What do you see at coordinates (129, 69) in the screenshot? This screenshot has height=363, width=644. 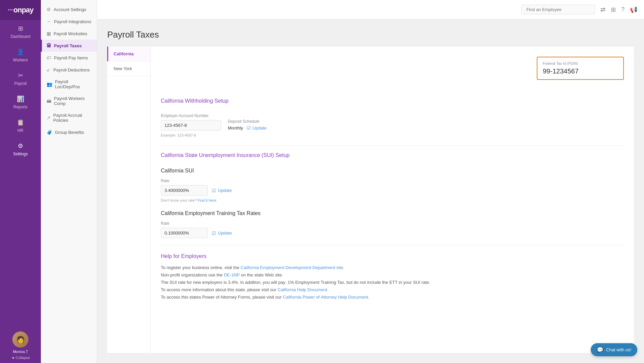 I see `state-tab-new-york: New York` at bounding box center [129, 69].